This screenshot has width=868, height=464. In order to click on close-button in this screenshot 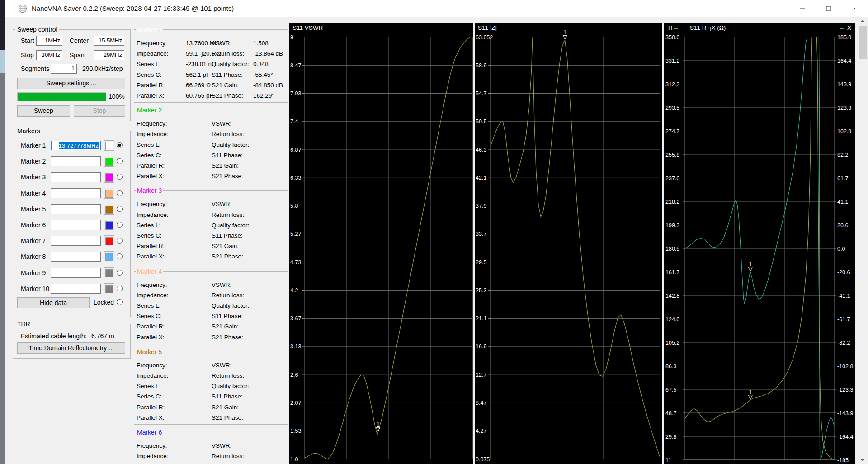, I will do `click(855, 9)`.